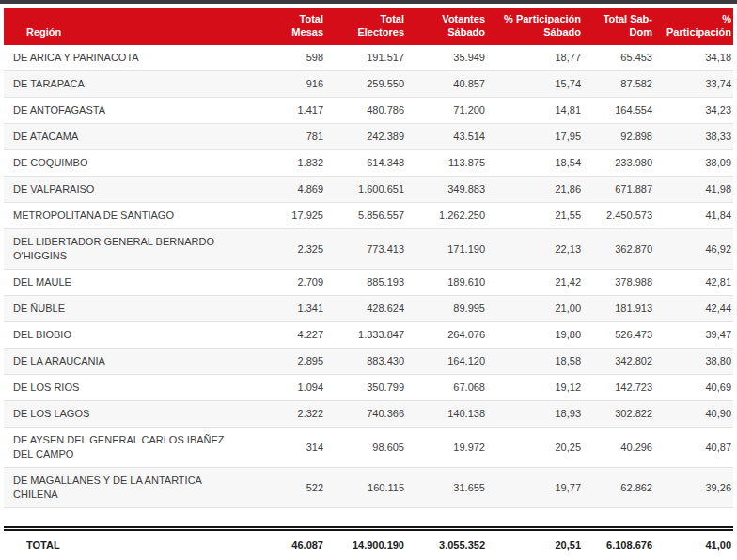 The width and height of the screenshot is (737, 560). I want to click on cell-total_mesas: 4.869, so click(286, 190).